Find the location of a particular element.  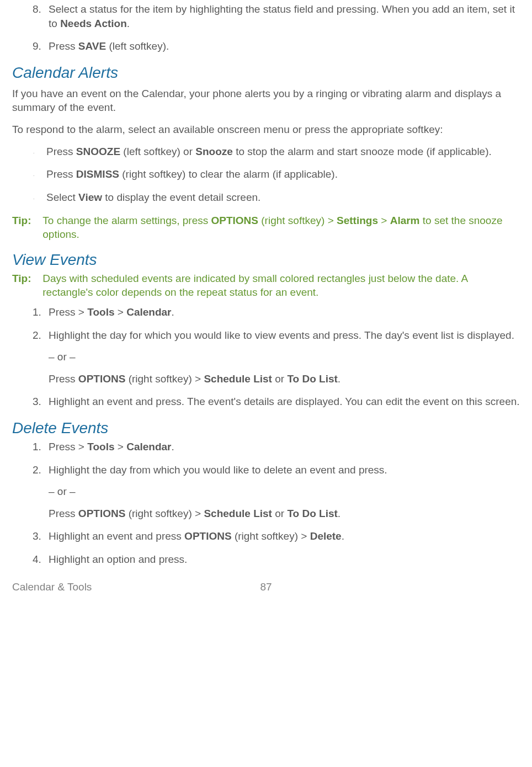

text: Highlight the day from which you would l… is located at coordinates (284, 470).